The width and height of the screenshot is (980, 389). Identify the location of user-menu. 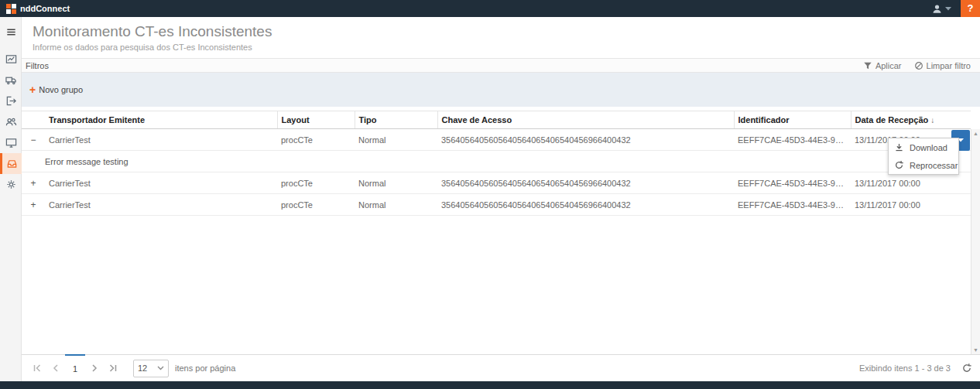
(941, 9).